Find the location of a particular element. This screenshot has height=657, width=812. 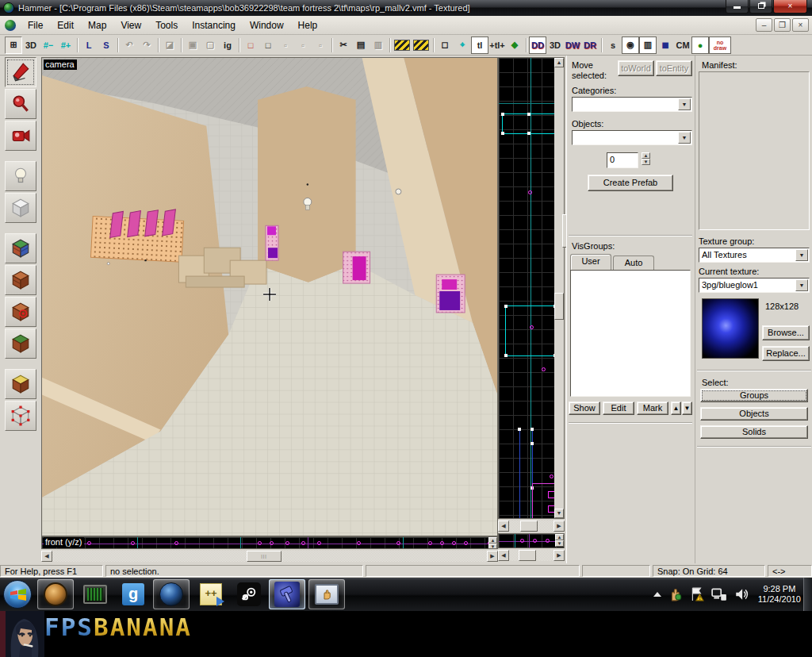

hide-unselected-button: □ is located at coordinates (268, 45).